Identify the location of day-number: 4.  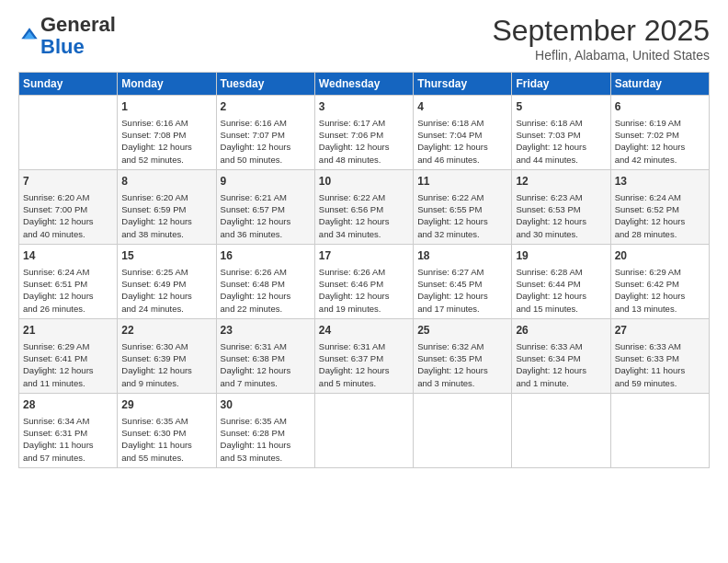
(462, 107).